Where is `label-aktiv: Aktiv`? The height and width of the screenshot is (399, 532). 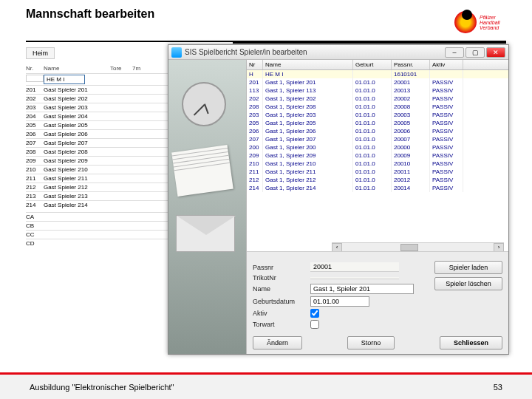 label-aktiv: Aktiv is located at coordinates (282, 313).